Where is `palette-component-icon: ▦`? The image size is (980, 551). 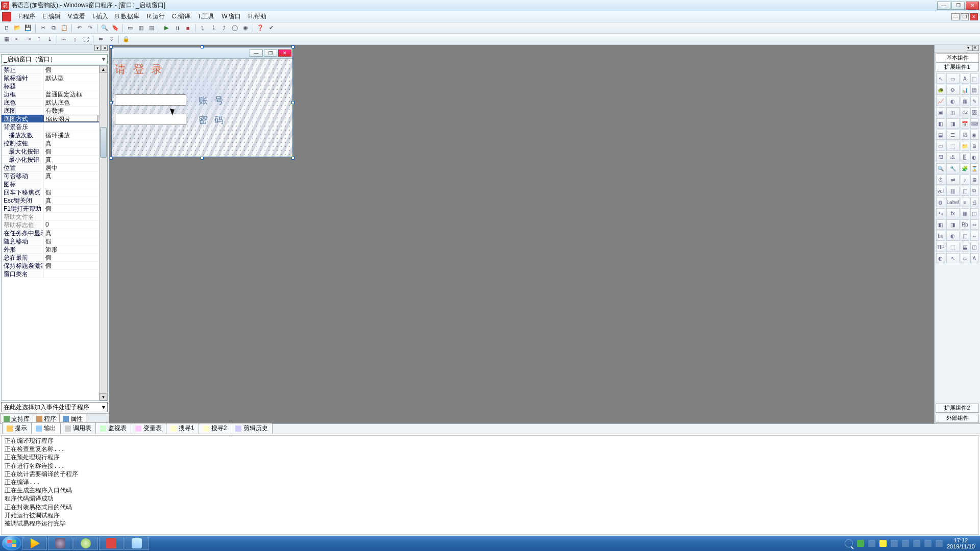
palette-component-icon: ▦ is located at coordinates (965, 101).